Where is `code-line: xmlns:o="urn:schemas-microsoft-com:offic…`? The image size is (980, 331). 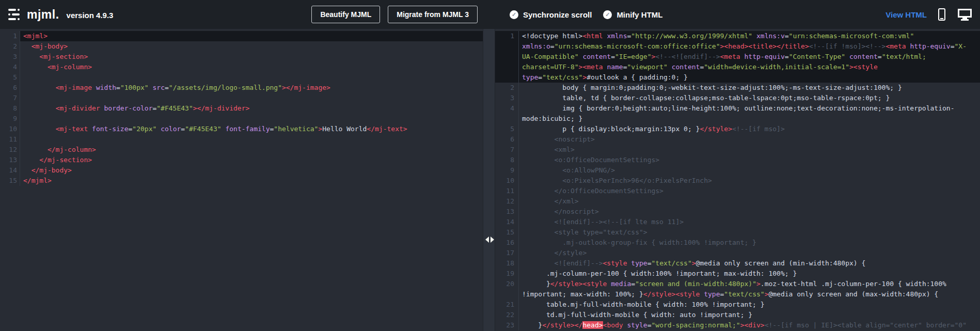
code-line: xmlns:o="urn:schemas-microsoft-com:offic… is located at coordinates (750, 46).